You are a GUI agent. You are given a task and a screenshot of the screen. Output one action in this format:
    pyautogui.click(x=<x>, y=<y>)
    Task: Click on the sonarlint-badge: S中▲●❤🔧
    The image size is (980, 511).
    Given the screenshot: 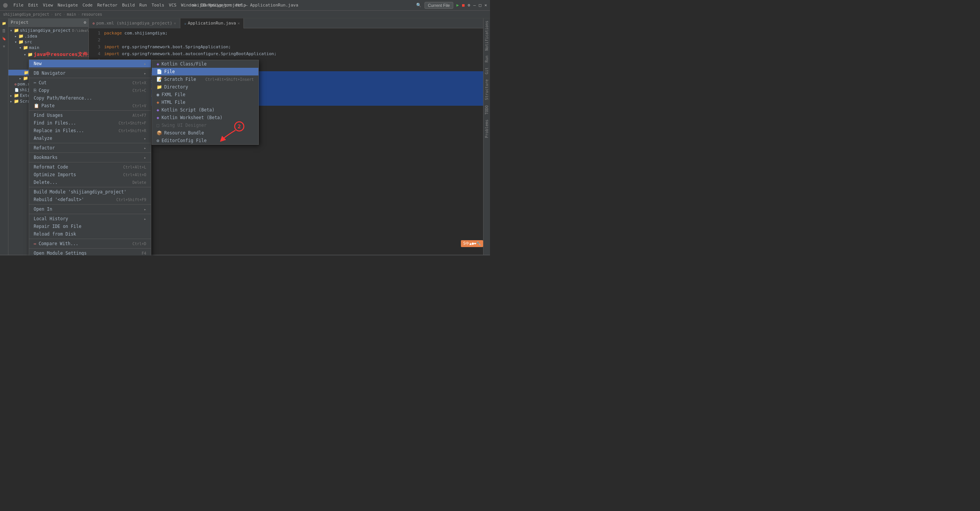 What is the action you would take?
    pyautogui.click(x=472, y=244)
    